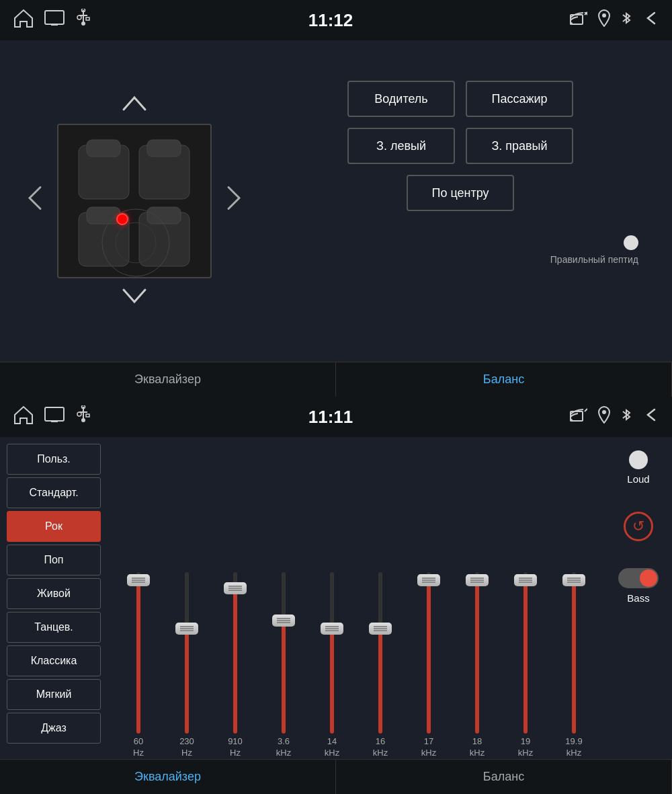  What do you see at coordinates (519, 99) in the screenshot?
I see `passenger-button: Пассажир` at bounding box center [519, 99].